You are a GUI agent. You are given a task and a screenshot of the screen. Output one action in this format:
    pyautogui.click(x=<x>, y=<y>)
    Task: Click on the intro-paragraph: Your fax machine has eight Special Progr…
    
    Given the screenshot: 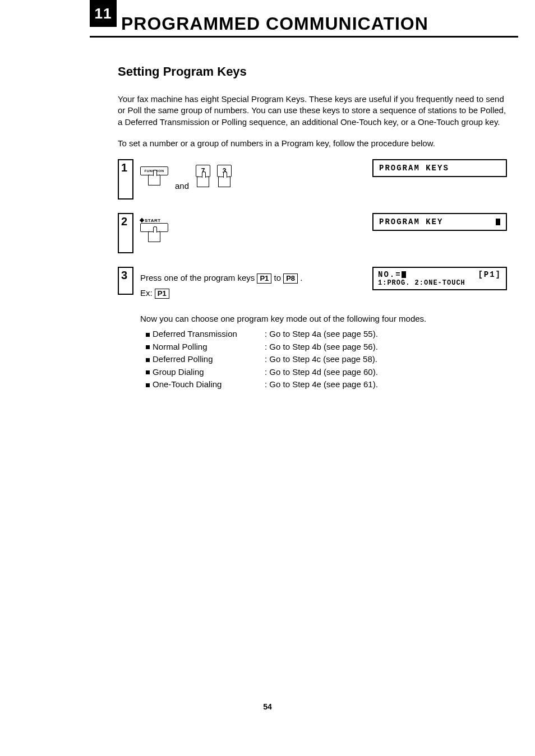 What is the action you would take?
    pyautogui.click(x=312, y=111)
    